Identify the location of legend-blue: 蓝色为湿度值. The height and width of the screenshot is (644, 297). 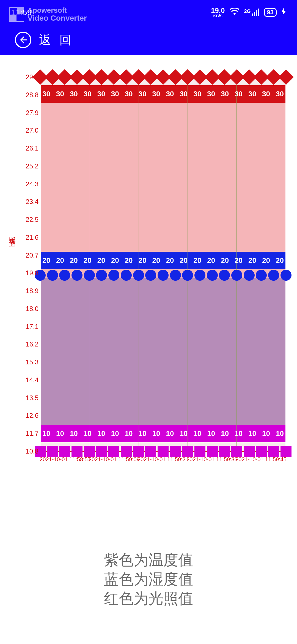
(148, 579).